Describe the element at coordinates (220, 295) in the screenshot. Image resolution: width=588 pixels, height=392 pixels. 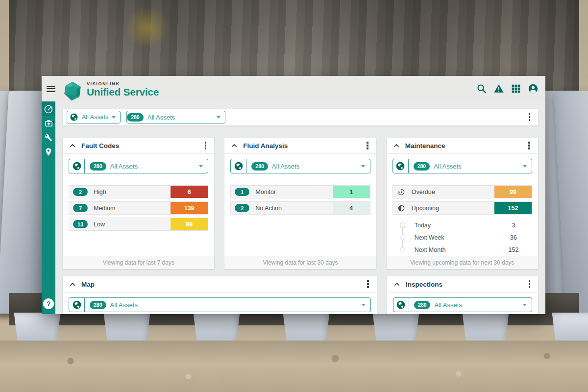
I see `map-card: Map 280 All Assets` at that location.